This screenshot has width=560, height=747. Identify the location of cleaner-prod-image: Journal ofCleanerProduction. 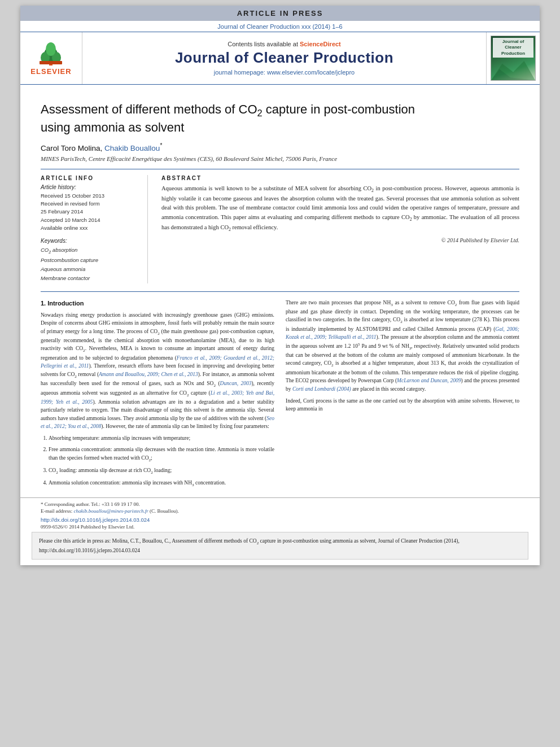
(513, 58).